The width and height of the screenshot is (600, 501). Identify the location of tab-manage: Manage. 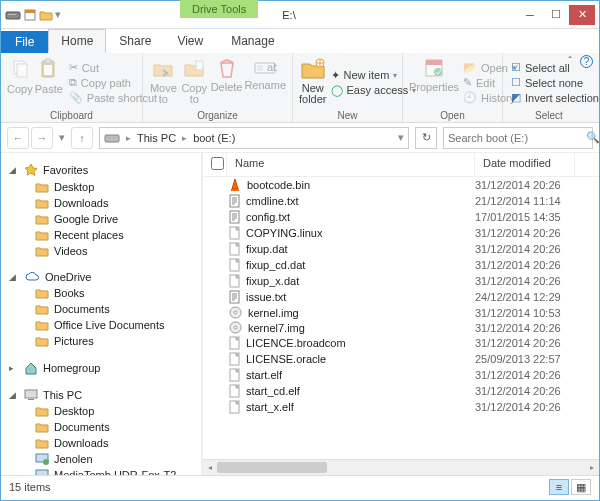
(252, 41).